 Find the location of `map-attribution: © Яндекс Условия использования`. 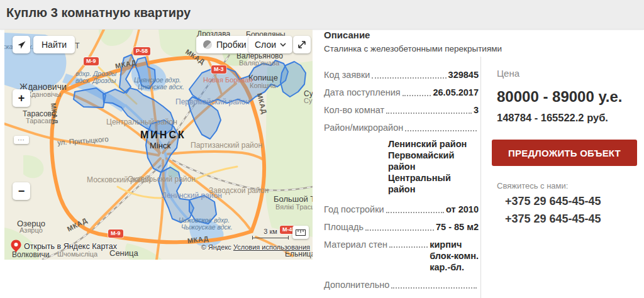

map-attribution: © Яндекс Условия использования is located at coordinates (255, 247).